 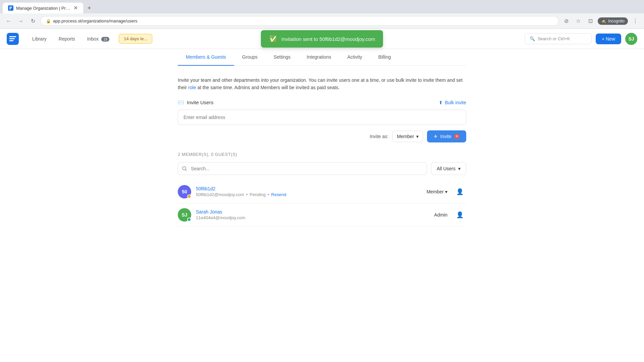 I want to click on invite-description: Invite your team and other departments i…, so click(x=322, y=84).